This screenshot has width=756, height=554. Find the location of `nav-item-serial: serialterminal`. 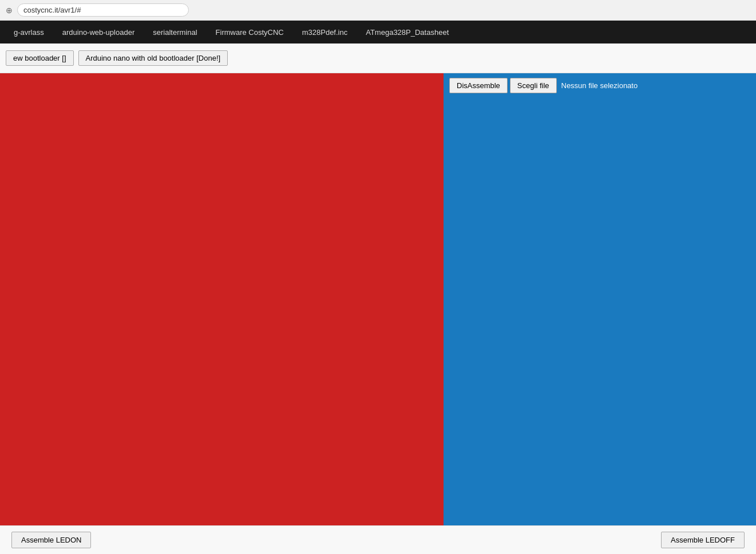

nav-item-serial: serialterminal is located at coordinates (175, 32).